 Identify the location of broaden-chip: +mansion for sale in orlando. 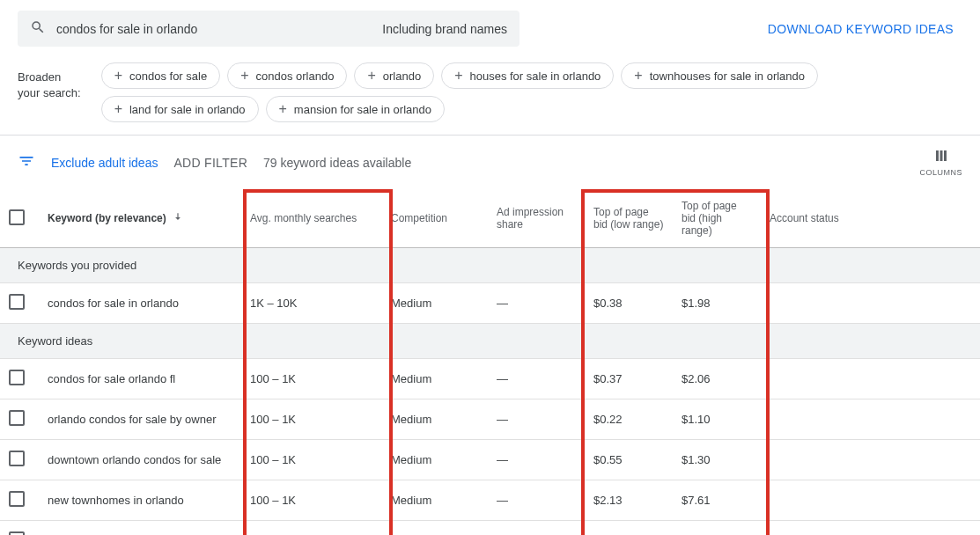
(356, 109).